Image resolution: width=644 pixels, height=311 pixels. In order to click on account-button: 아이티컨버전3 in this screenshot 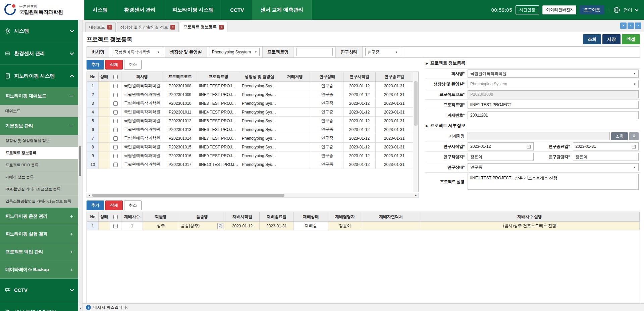, I will do `click(559, 10)`.